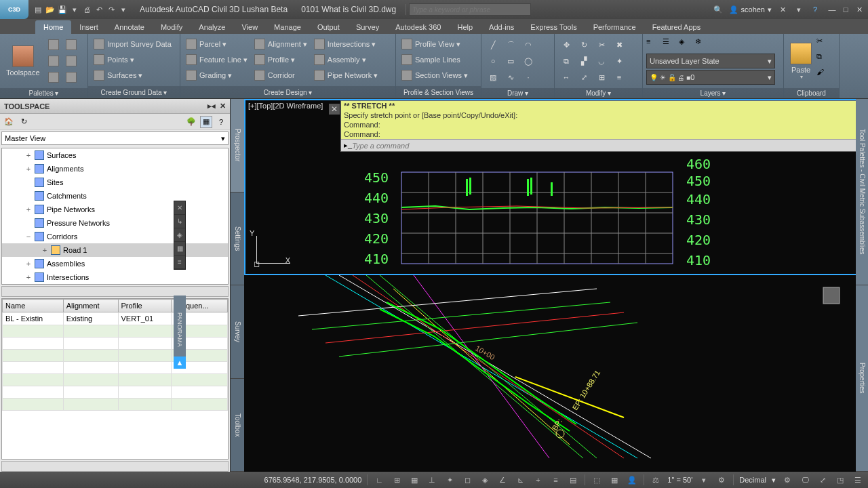 This screenshot has height=488, width=868. Describe the element at coordinates (823, 75) in the screenshot. I see `match-icon: 🖌` at that location.